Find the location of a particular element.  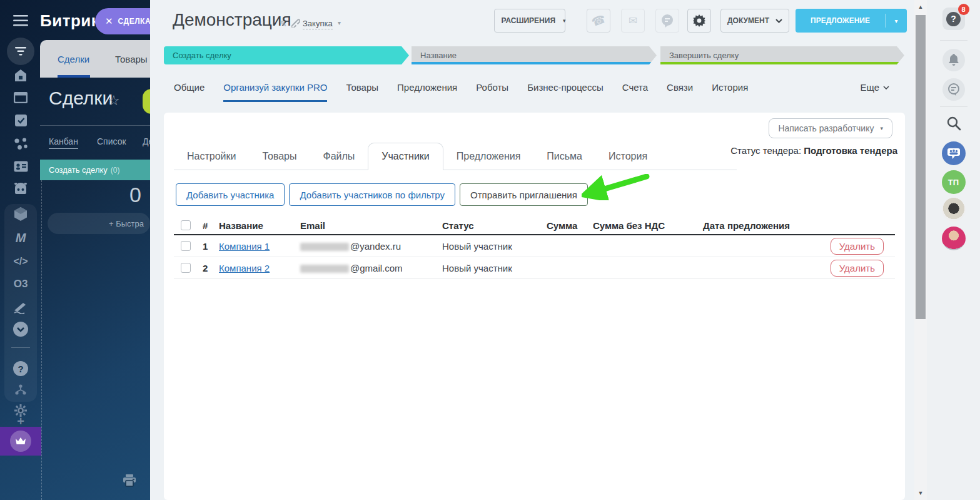

contacts-card-icon is located at coordinates (21, 166).